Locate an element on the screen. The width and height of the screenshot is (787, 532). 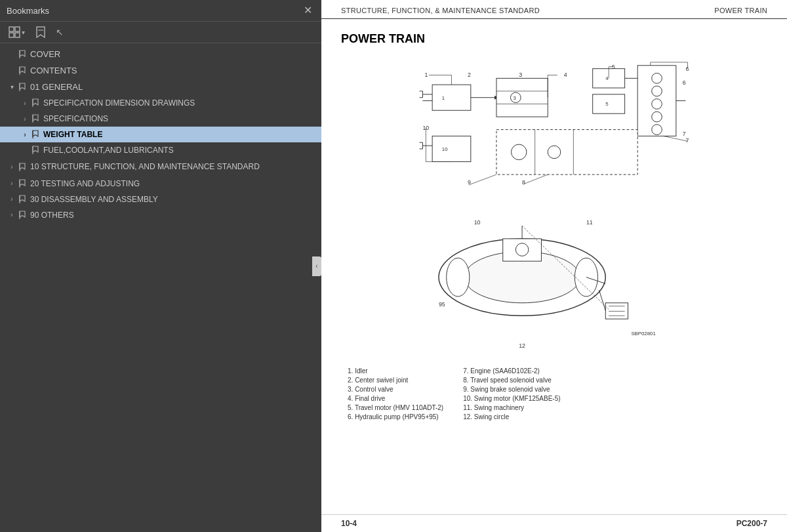
legend-col-left: 1. Idler 2. Center swivel joint 3. Contr… is located at coordinates (395, 394).